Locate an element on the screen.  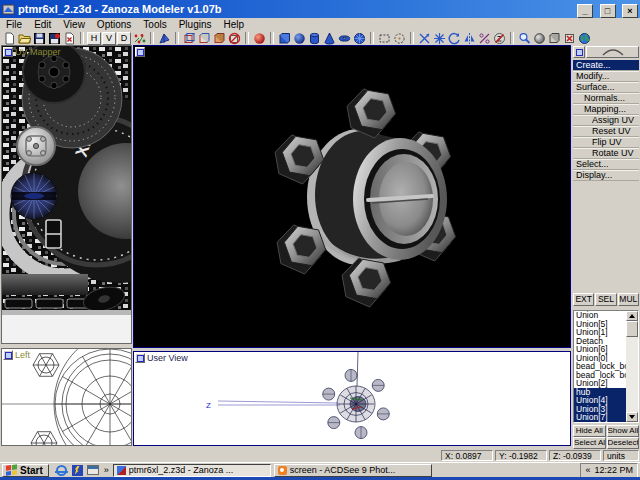
panel-menu-flip-uv: Flip UV is located at coordinates (606, 142).